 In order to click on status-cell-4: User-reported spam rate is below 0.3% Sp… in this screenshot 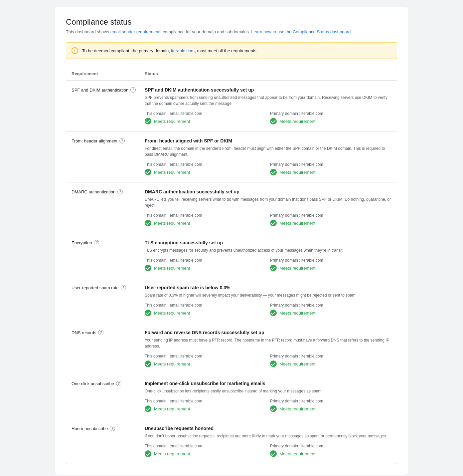, I will do `click(268, 301)`.